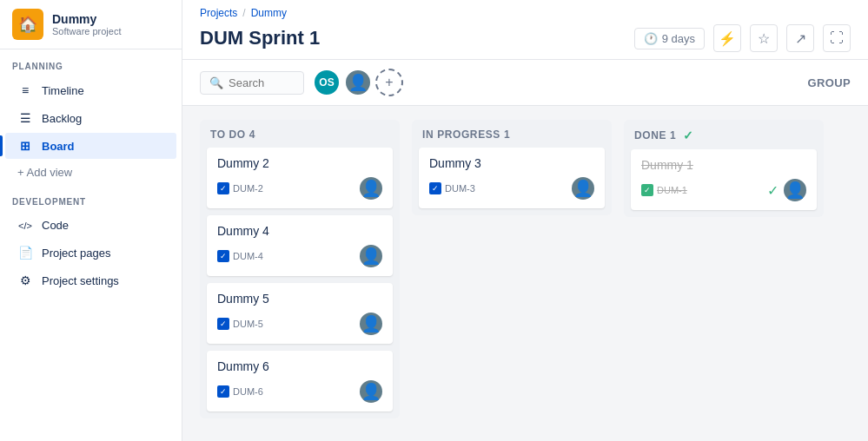 The height and width of the screenshot is (441, 868). I want to click on card-footer: ✓ DUM-5 👤, so click(300, 324).